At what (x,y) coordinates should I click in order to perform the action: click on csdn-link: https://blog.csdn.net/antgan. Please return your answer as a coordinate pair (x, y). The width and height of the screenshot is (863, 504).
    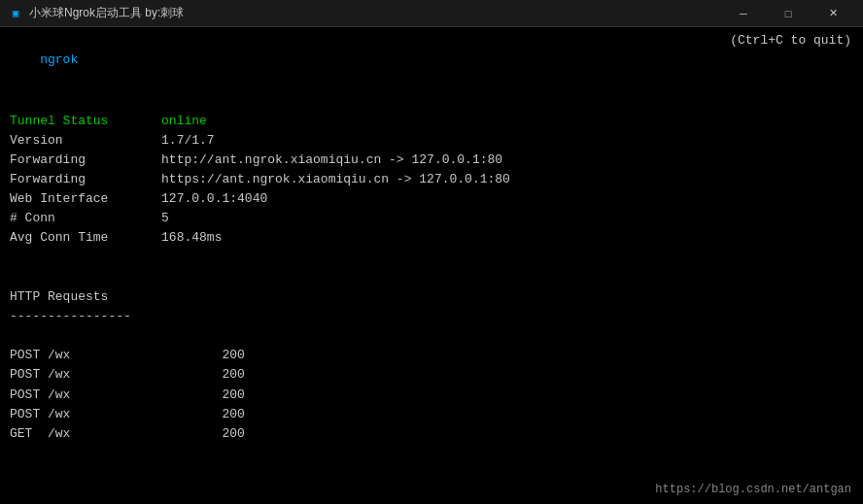
    Looking at the image, I should click on (753, 489).